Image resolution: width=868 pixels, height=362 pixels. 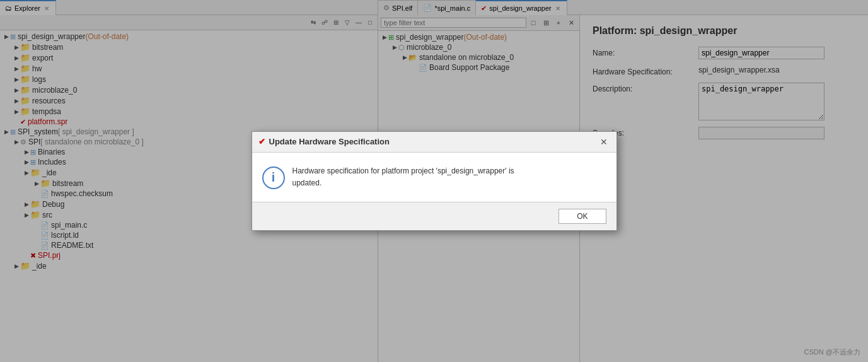 I want to click on dialog-close-button: ✕, so click(x=604, y=142).